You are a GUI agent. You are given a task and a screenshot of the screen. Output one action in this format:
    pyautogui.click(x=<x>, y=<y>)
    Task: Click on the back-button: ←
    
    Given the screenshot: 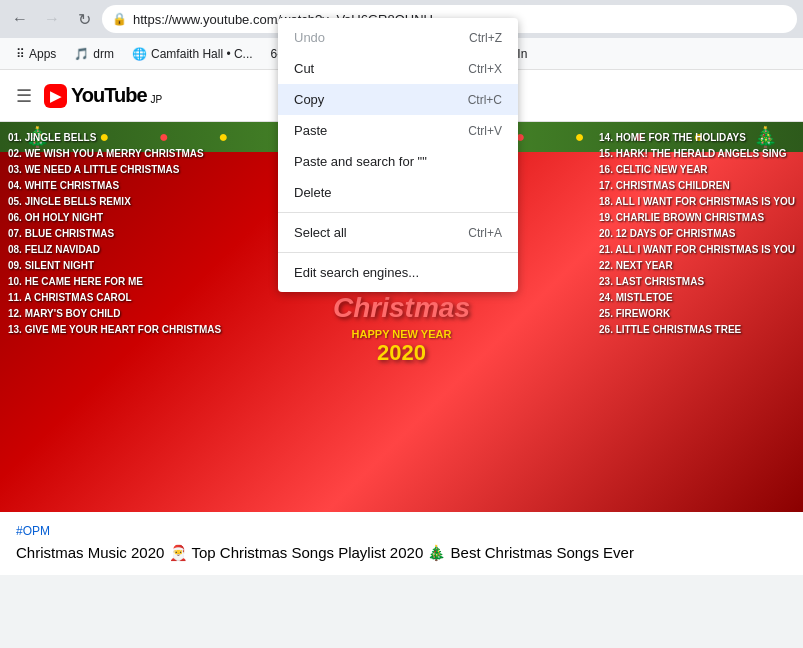 What is the action you would take?
    pyautogui.click(x=20, y=19)
    